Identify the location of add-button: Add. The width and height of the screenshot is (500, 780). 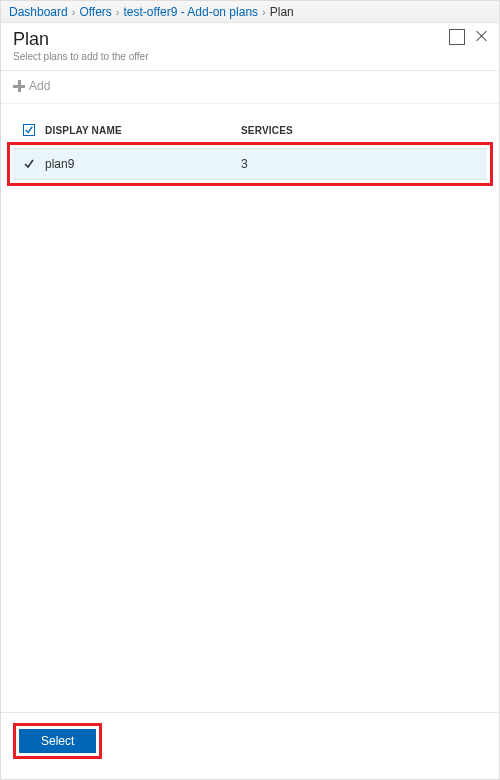
(32, 86).